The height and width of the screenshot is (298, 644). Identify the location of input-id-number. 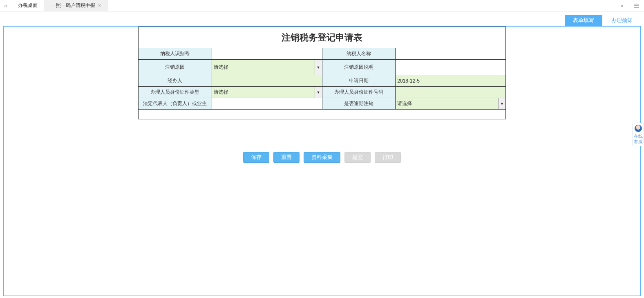
(451, 92).